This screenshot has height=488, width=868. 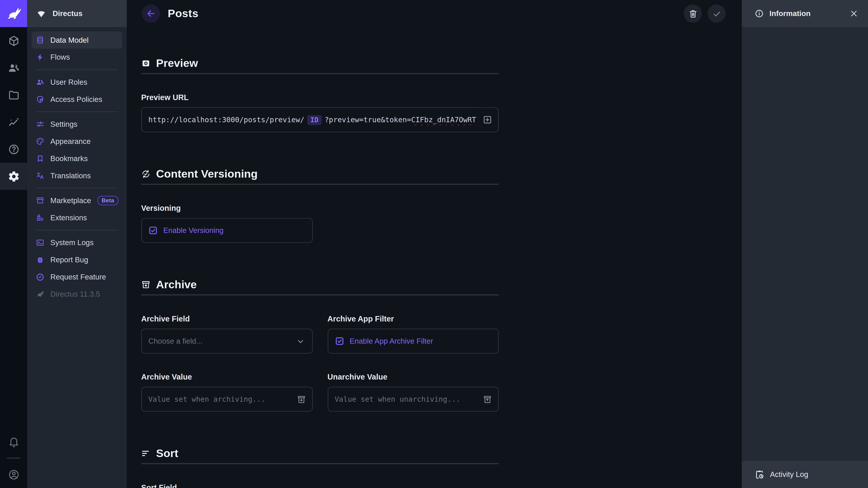 What do you see at coordinates (40, 294) in the screenshot?
I see `rabbit-icon` at bounding box center [40, 294].